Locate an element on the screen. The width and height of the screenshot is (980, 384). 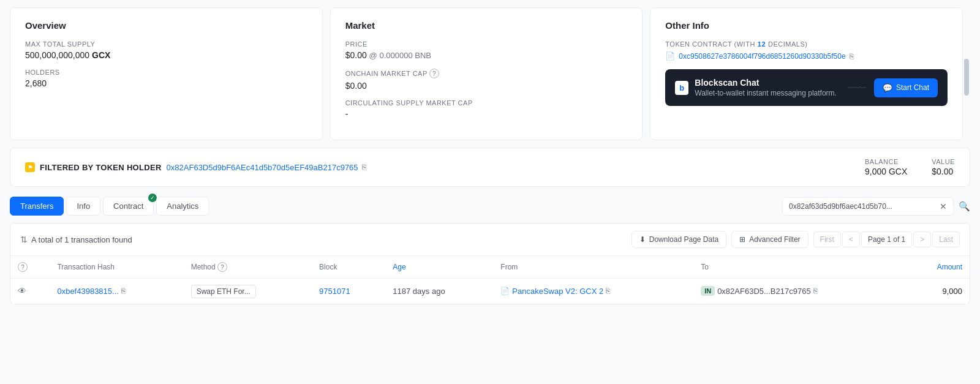
method-help-icon: ? is located at coordinates (222, 267).